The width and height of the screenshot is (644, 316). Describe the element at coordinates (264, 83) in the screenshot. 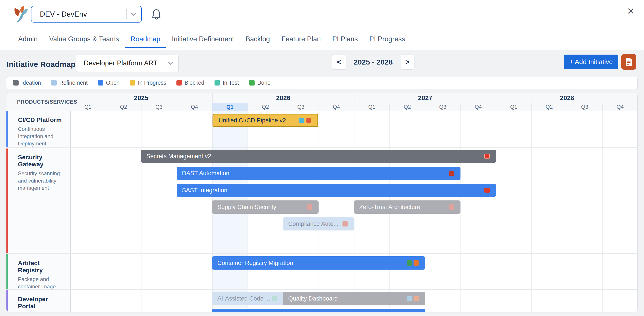

I see `legend-label: Done` at that location.